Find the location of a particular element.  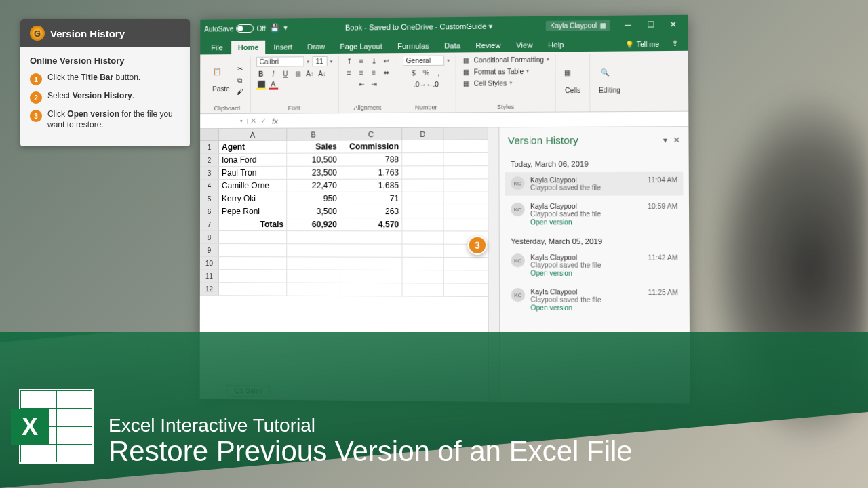

cell: Sales is located at coordinates (313, 146).